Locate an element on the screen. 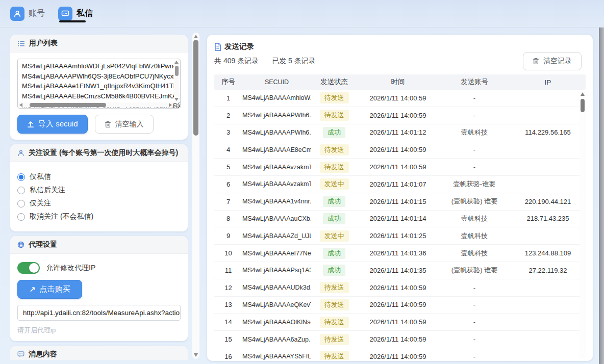 This screenshot has height=364, width=604. col-header-status: 发送状态 is located at coordinates (334, 82).